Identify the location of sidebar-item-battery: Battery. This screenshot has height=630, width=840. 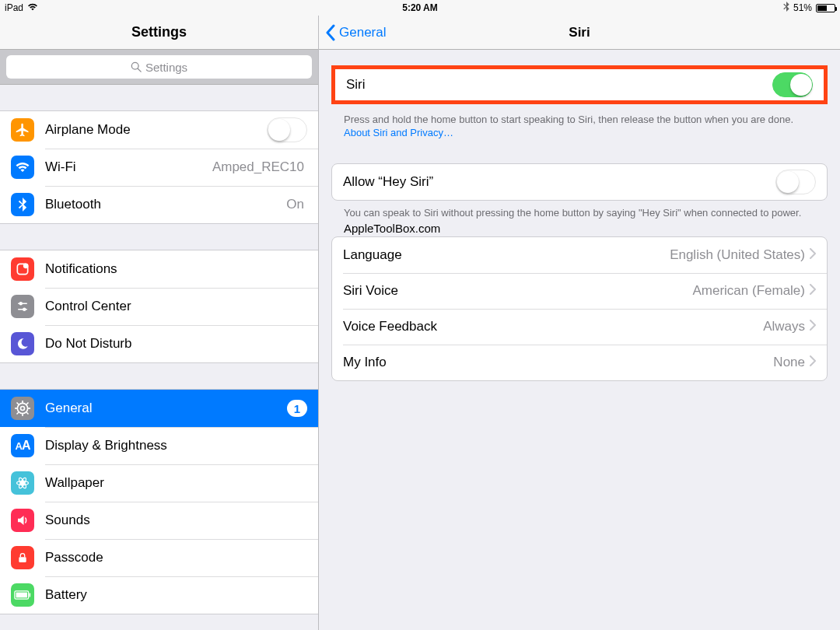
(159, 595).